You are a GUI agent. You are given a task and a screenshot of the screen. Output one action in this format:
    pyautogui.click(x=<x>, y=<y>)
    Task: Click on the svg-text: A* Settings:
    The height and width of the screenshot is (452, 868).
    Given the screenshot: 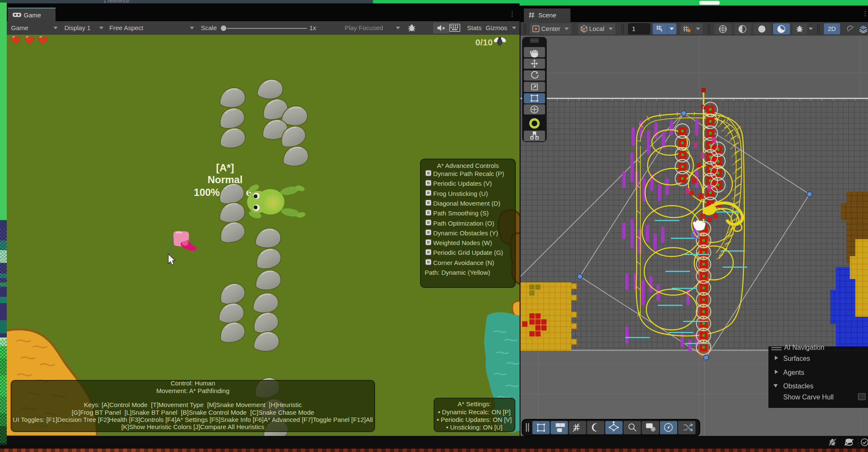 What is the action you would take?
    pyautogui.click(x=474, y=404)
    